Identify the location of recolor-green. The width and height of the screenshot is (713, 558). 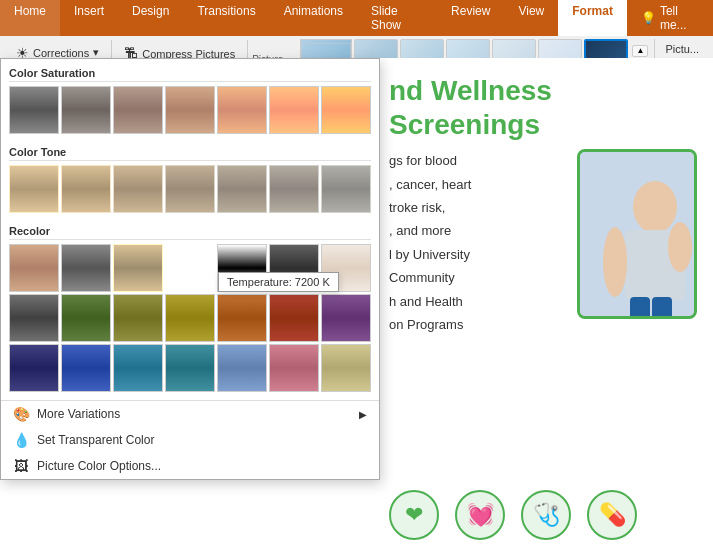
(86, 318).